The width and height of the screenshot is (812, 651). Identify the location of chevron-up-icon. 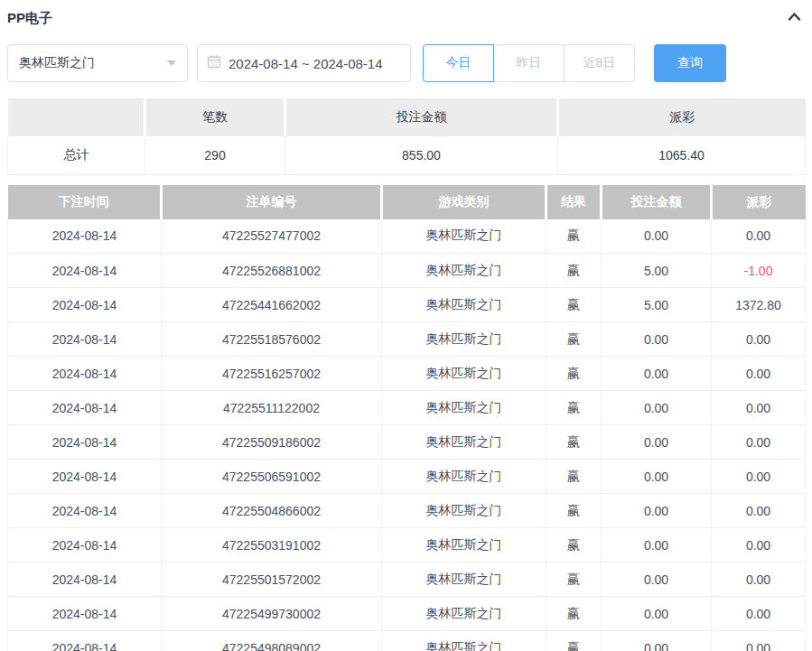
(795, 18).